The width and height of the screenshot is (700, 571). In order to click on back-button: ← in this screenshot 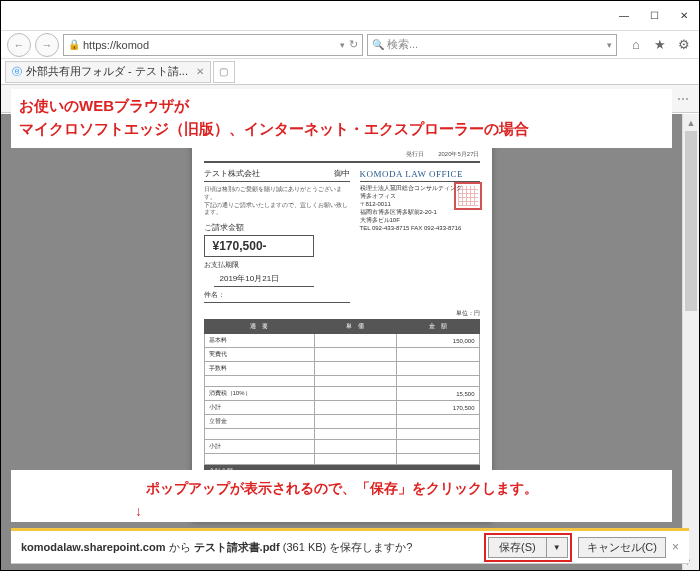, I will do `click(19, 45)`.